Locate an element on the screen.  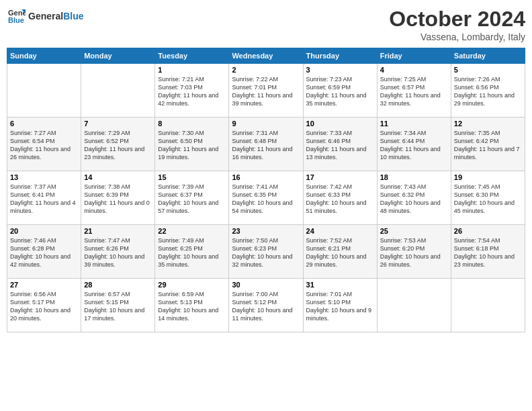
day-number: 5 is located at coordinates (488, 70).